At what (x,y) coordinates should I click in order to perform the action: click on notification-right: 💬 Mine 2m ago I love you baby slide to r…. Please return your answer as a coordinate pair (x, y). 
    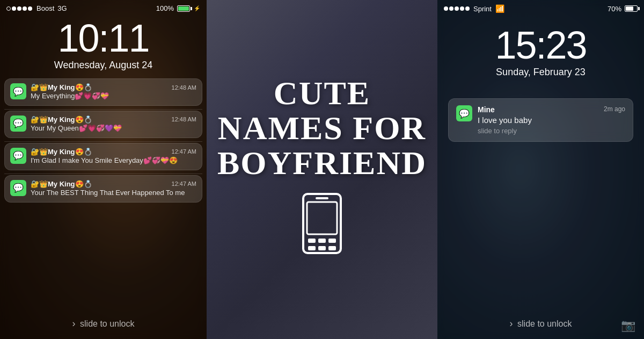
    Looking at the image, I should click on (541, 120).